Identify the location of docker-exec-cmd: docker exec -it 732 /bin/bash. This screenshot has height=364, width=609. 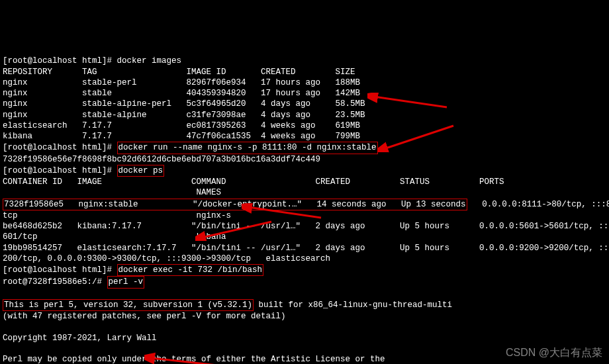
(191, 270).